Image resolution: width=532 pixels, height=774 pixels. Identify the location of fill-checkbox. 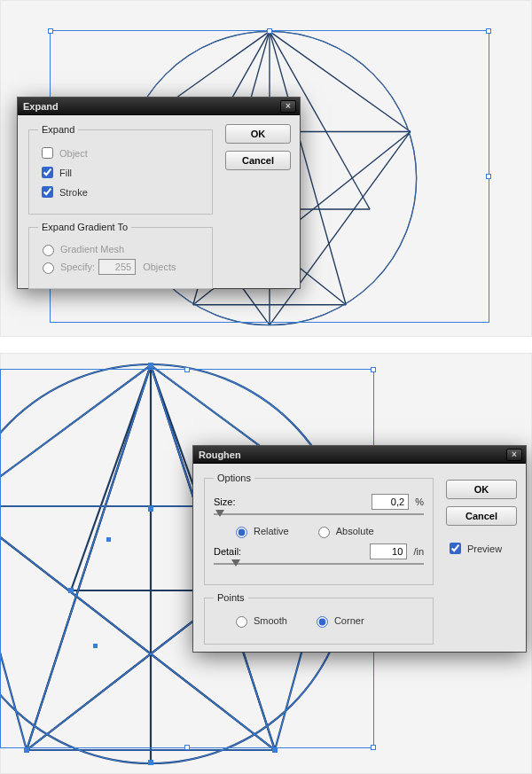
(48, 172).